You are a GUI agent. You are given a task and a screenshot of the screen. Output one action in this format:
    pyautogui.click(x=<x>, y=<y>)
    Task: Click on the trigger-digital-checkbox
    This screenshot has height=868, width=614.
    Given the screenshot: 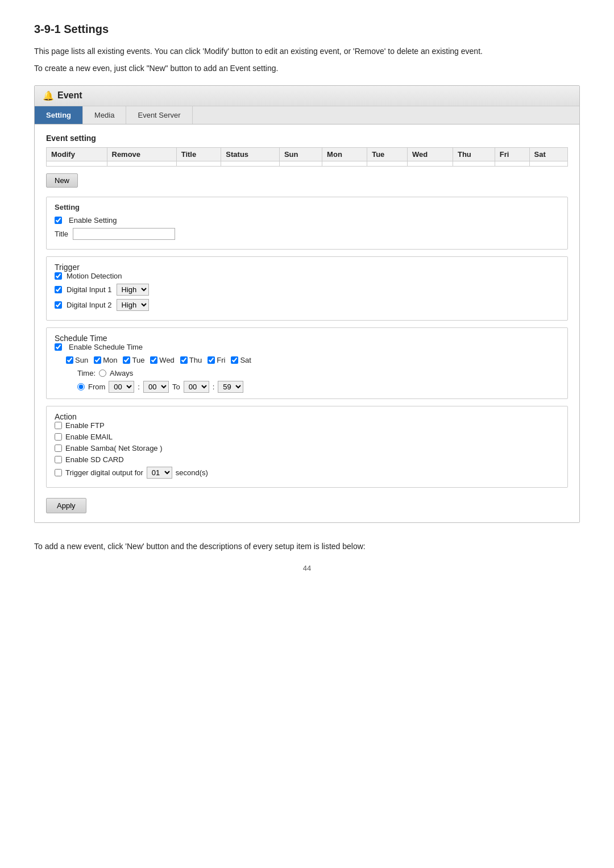 What is the action you would take?
    pyautogui.click(x=58, y=473)
    